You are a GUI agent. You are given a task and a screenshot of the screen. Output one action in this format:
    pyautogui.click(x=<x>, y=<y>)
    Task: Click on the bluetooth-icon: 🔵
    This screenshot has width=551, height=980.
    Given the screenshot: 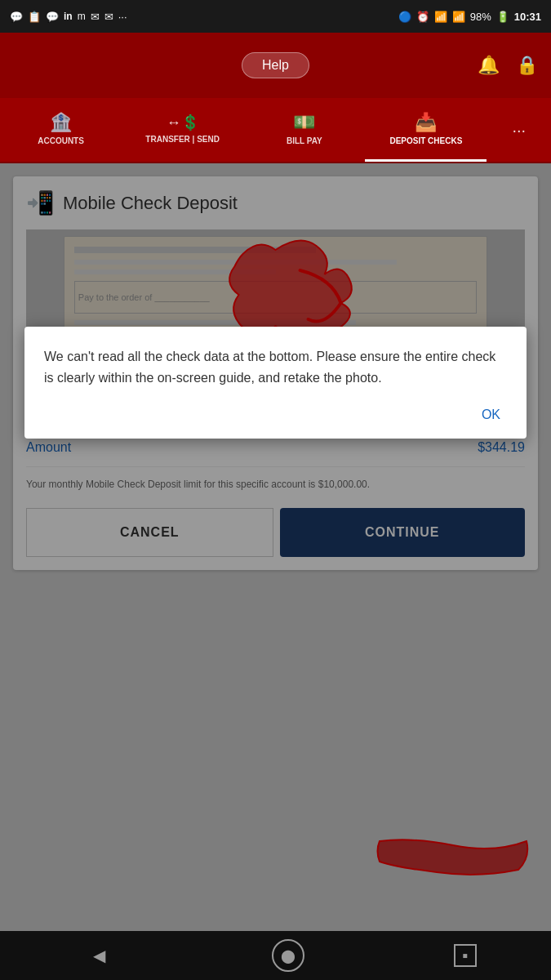 What is the action you would take?
    pyautogui.click(x=405, y=16)
    